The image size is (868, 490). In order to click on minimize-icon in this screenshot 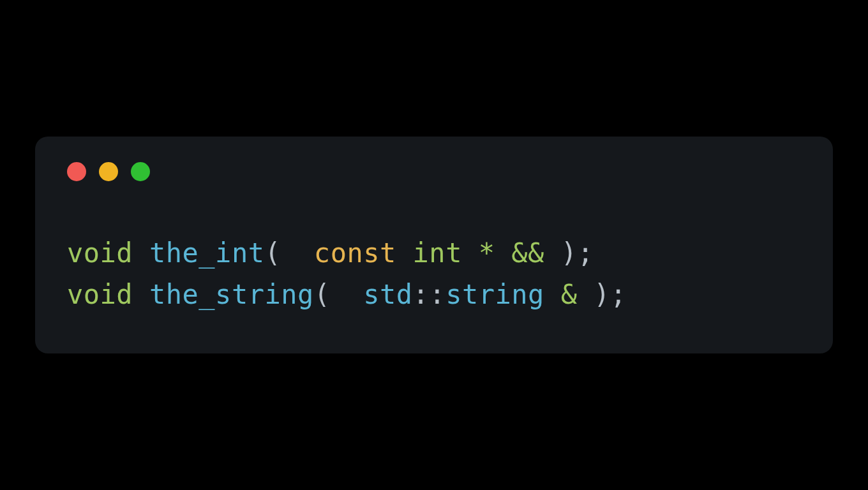, I will do `click(108, 172)`.